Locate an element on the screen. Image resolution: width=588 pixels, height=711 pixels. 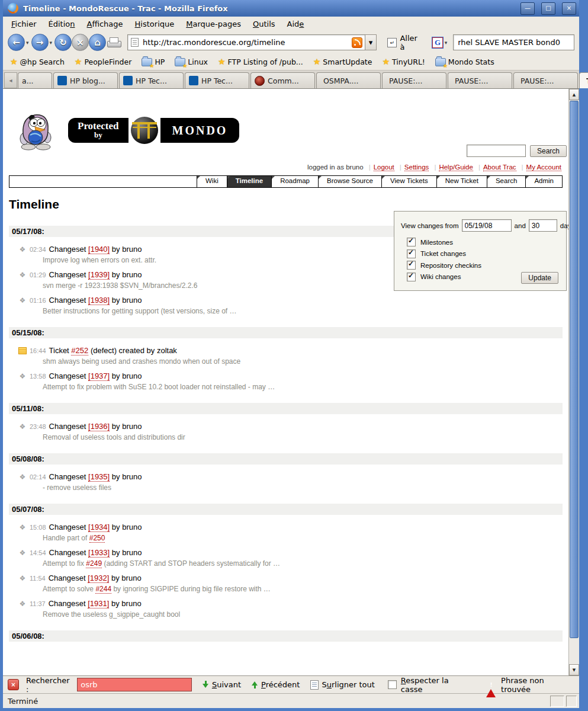
match-case-control: Respecter la casse is located at coordinates (429, 685).